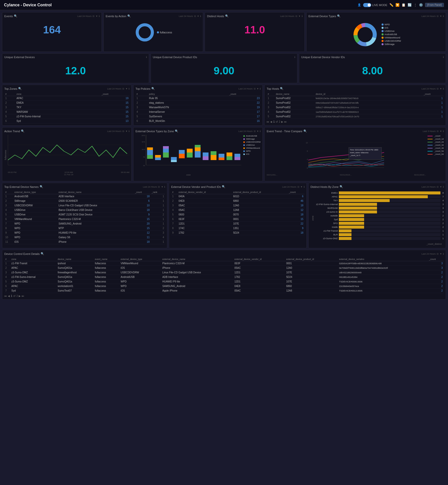 The image size is (448, 485). What do you see at coordinates (123, 131) in the screenshot?
I see `action-trend-filter-icon: ⊟` at bounding box center [123, 131].